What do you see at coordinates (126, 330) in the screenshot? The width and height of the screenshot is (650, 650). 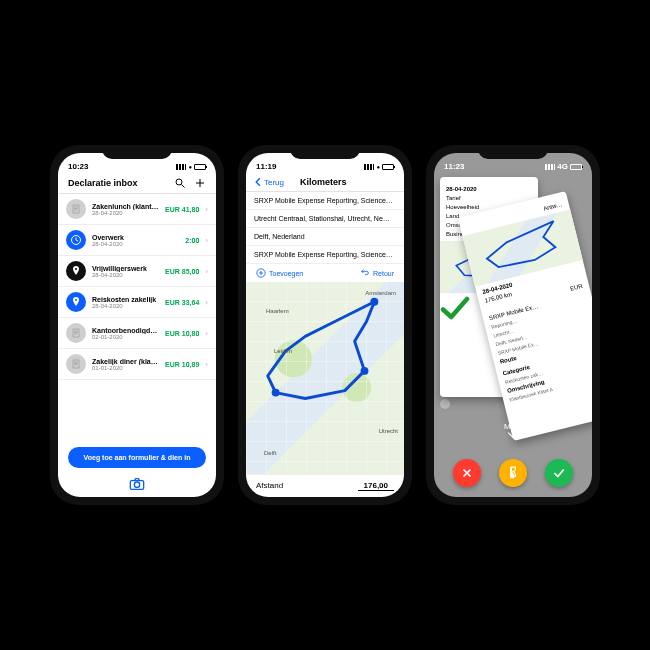 I see `item-title: Kantoorbenodigdheden` at bounding box center [126, 330].